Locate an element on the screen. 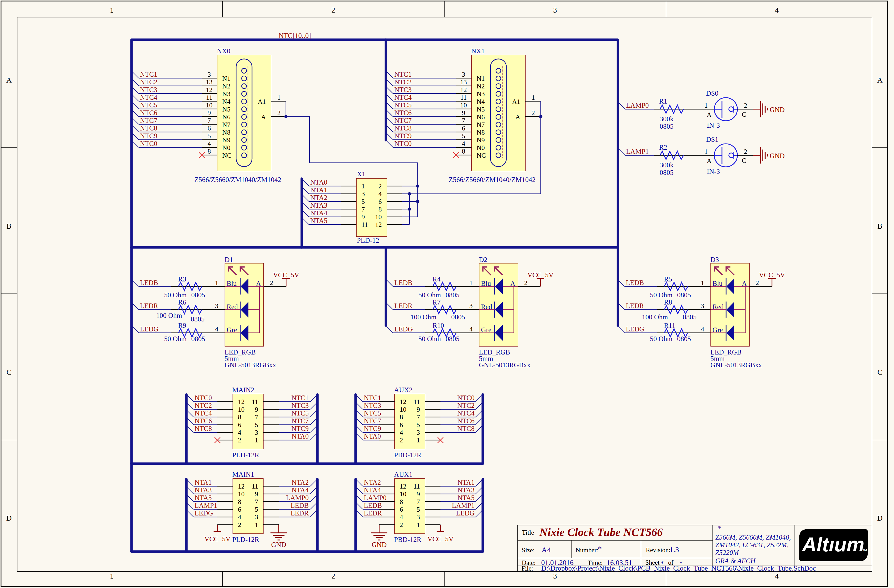 This screenshot has height=588, width=894. svg-text: D3 is located at coordinates (714, 260).